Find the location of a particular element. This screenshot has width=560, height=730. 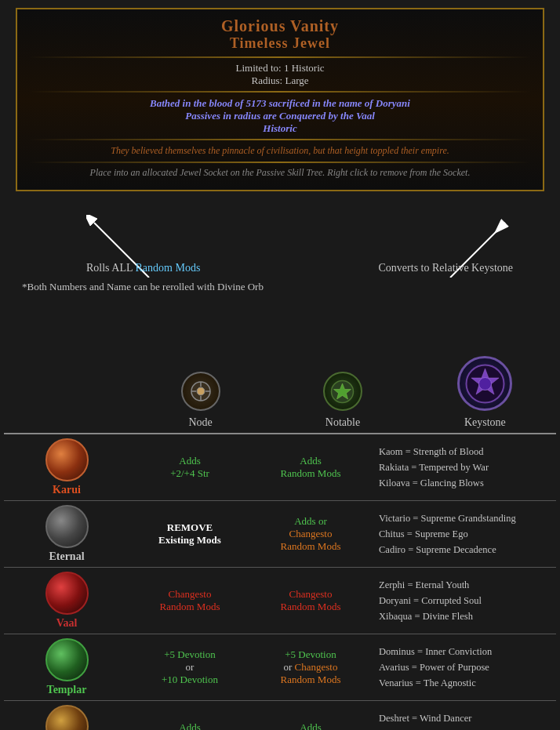

node-icon-svg is located at coordinates (201, 391).